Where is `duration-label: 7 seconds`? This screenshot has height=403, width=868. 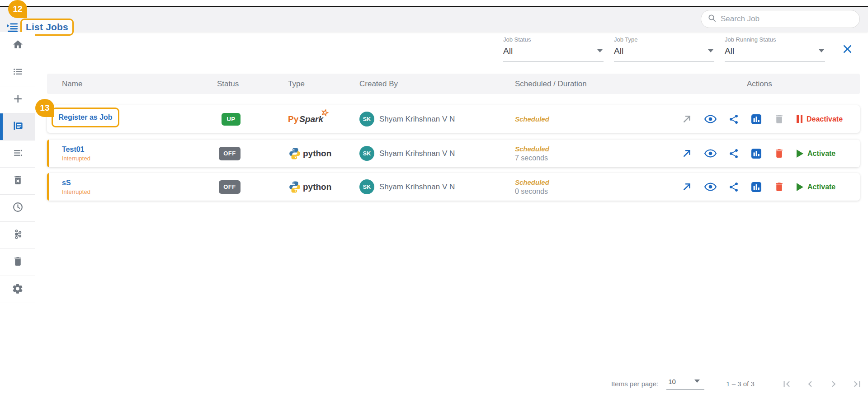
duration-label: 7 seconds is located at coordinates (532, 158).